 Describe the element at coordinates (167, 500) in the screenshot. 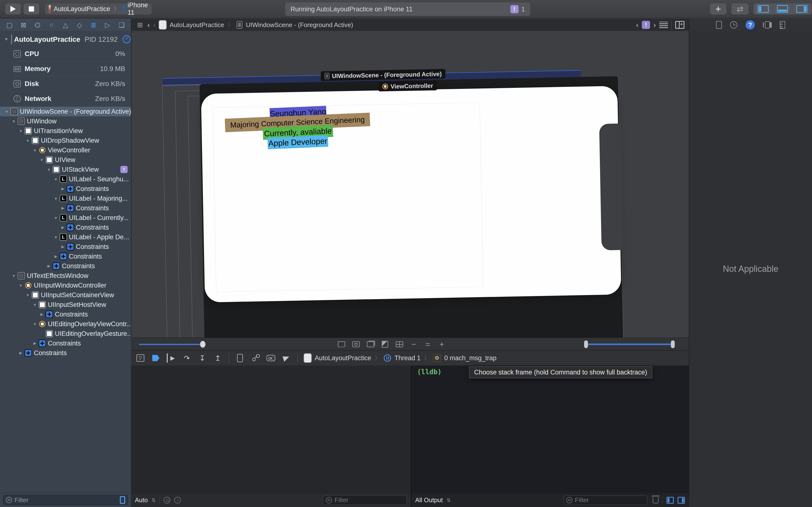

I see `quicklook-icon` at that location.